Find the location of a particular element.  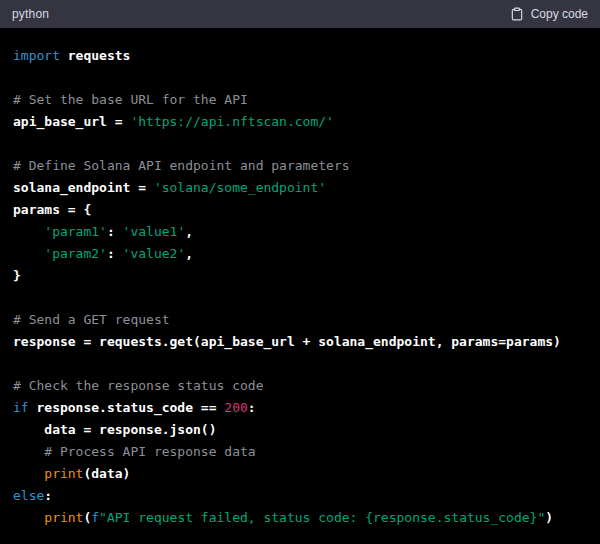

code-line: if response.status_code == 200: is located at coordinates (300, 408).